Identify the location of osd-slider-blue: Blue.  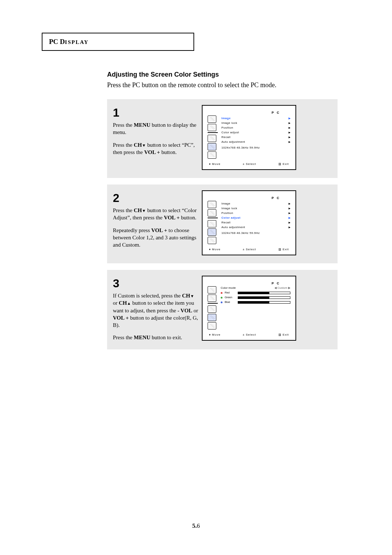
(256, 302).